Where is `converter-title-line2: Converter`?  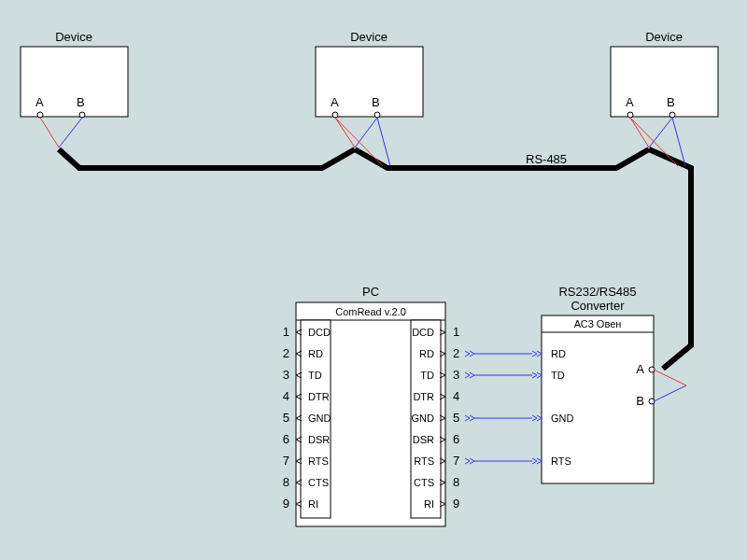 converter-title-line2: Converter is located at coordinates (598, 306).